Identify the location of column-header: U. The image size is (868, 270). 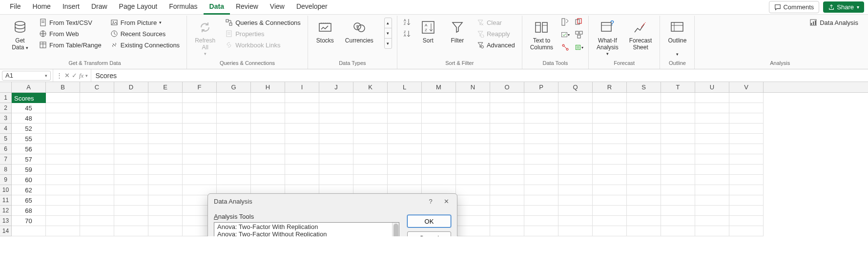
(712, 87).